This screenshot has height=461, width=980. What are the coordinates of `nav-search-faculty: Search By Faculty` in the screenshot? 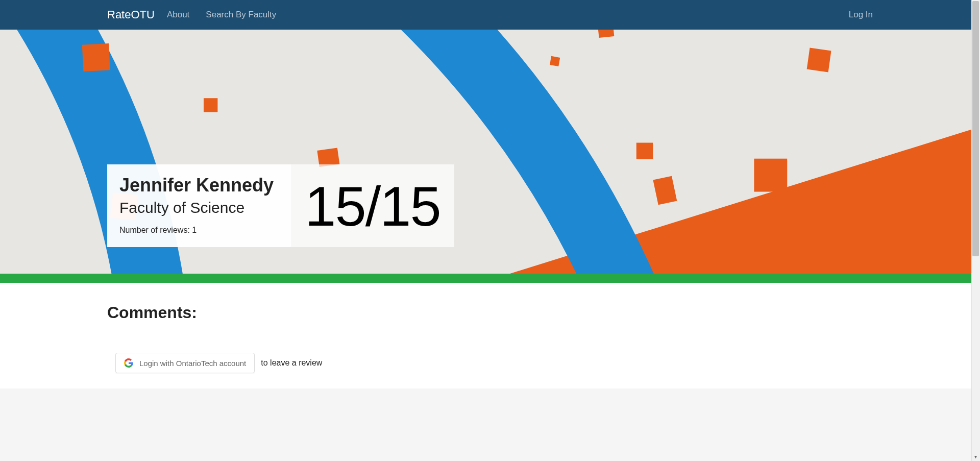 It's located at (241, 15).